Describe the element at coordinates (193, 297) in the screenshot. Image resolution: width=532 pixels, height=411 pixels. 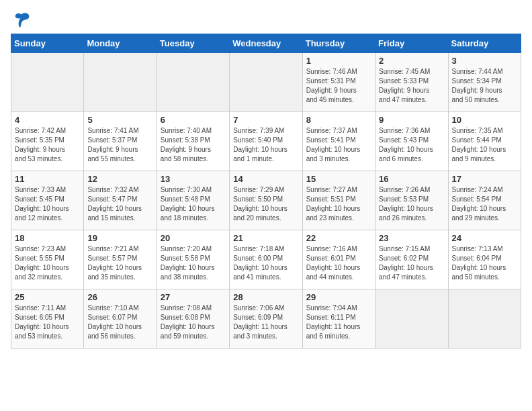
I see `day-number: 27` at that location.